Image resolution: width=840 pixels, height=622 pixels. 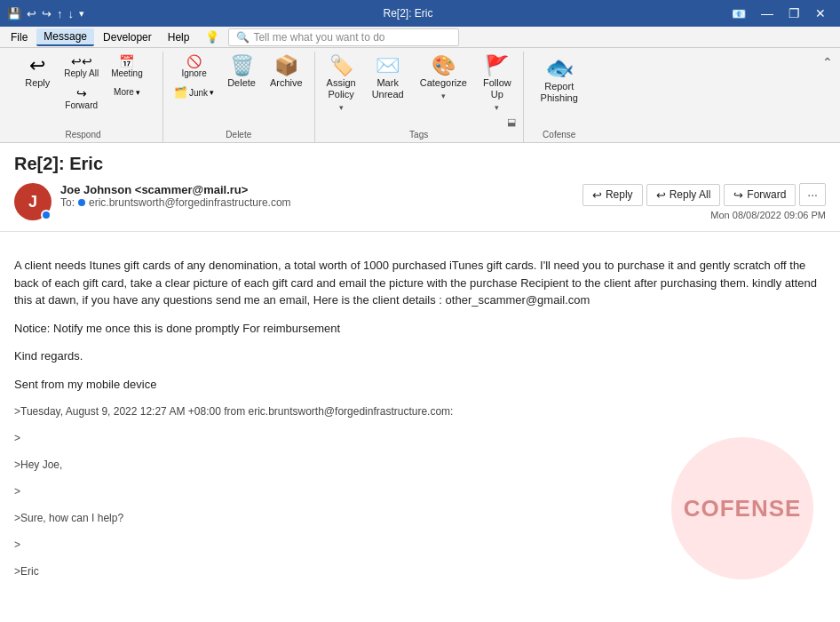 What do you see at coordinates (239, 90) in the screenshot?
I see `delete-buttons: 🚫 Ignore 🗂️ Junk ▾ 🗑️ Delete 📦 Archive` at bounding box center [239, 90].